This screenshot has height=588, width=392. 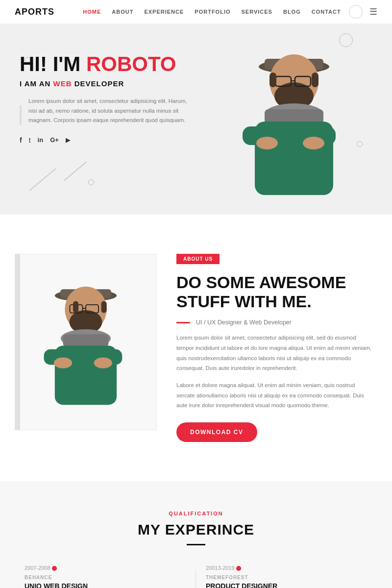 I want to click on deco-circle-bottomleft, so click(x=91, y=182).